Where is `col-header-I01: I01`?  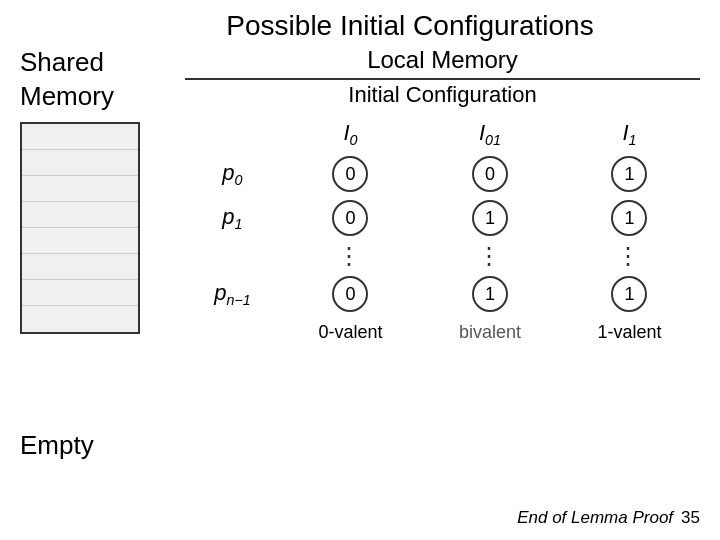
col-header-I01: I01 is located at coordinates (490, 134).